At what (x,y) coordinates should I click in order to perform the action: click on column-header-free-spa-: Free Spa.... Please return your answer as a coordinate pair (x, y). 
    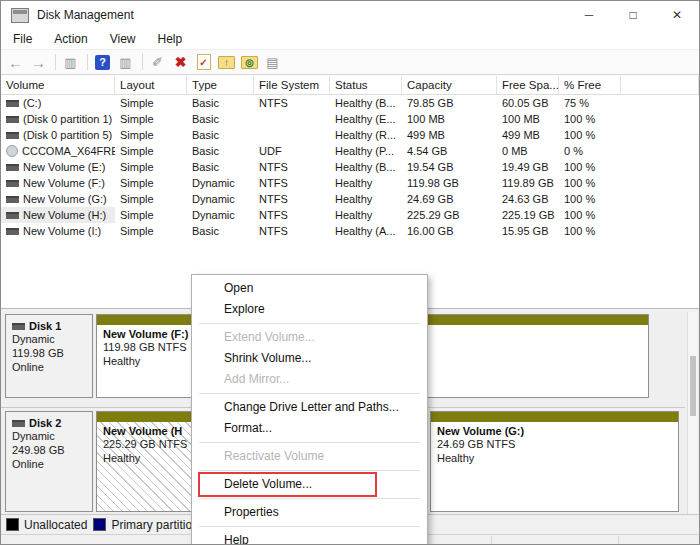
    Looking at the image, I should click on (528, 85).